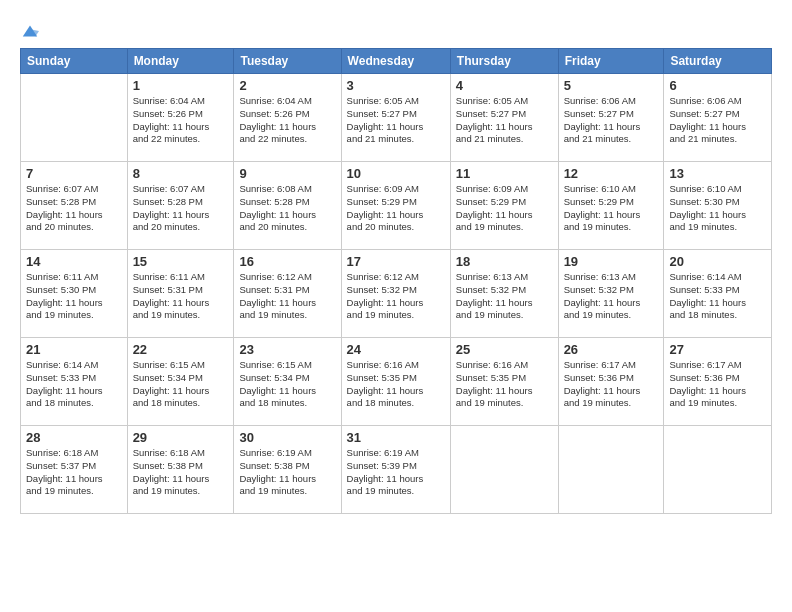 This screenshot has height=612, width=792. Describe the element at coordinates (74, 382) in the screenshot. I see `calendar-cell: 21Sunrise: 6:14 AM Sunset: 5:33 PM Dayli…` at that location.